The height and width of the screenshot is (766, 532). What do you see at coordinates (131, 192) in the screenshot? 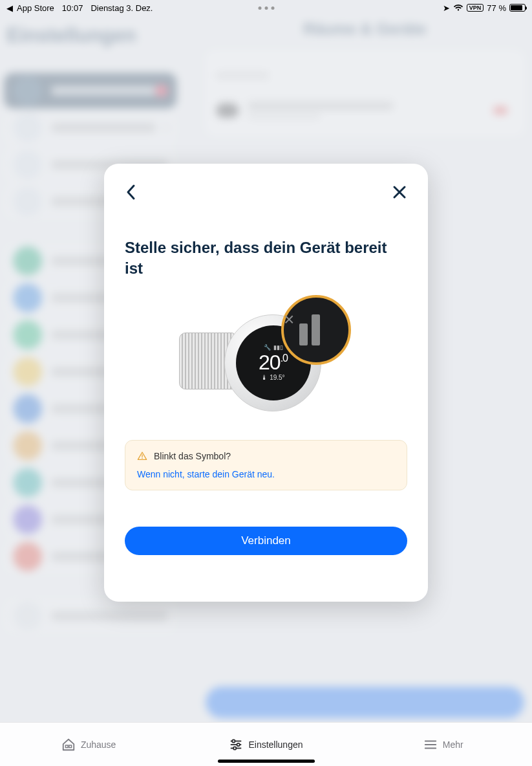
I see `back-icon` at bounding box center [131, 192].